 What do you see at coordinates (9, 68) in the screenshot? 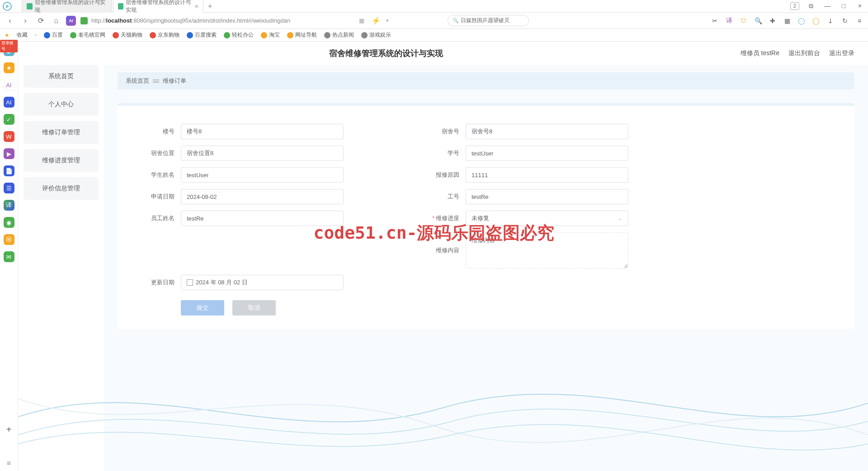
I see `dock-icon: ★` at bounding box center [9, 68].